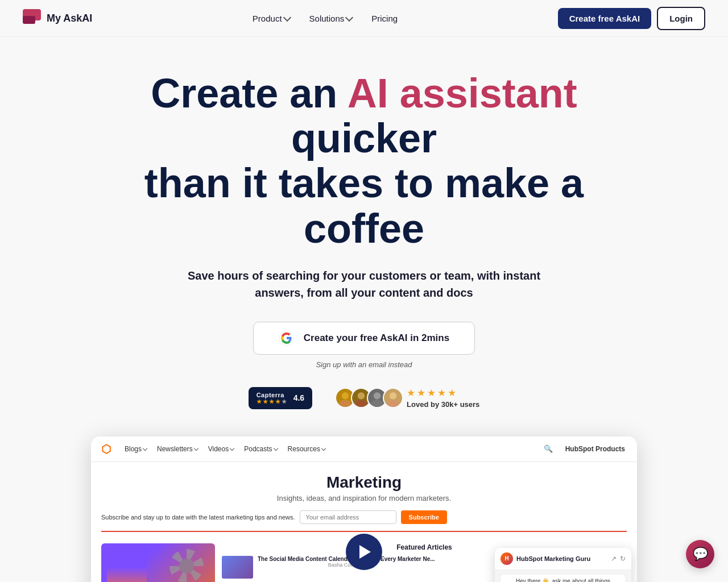  I want to click on hero-title-suffix: quickerthan it takes to make a coffee, so click(364, 183).